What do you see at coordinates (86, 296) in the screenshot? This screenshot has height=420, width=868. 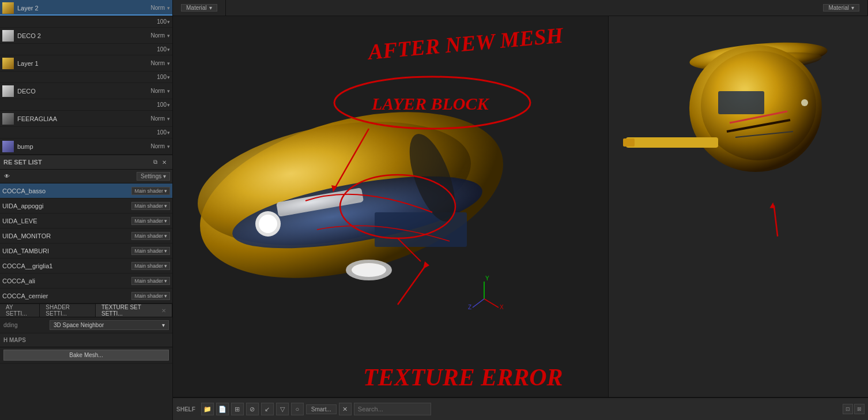 I see `tsl-row: COCCA_cernier Main shader ▾` at bounding box center [86, 296].